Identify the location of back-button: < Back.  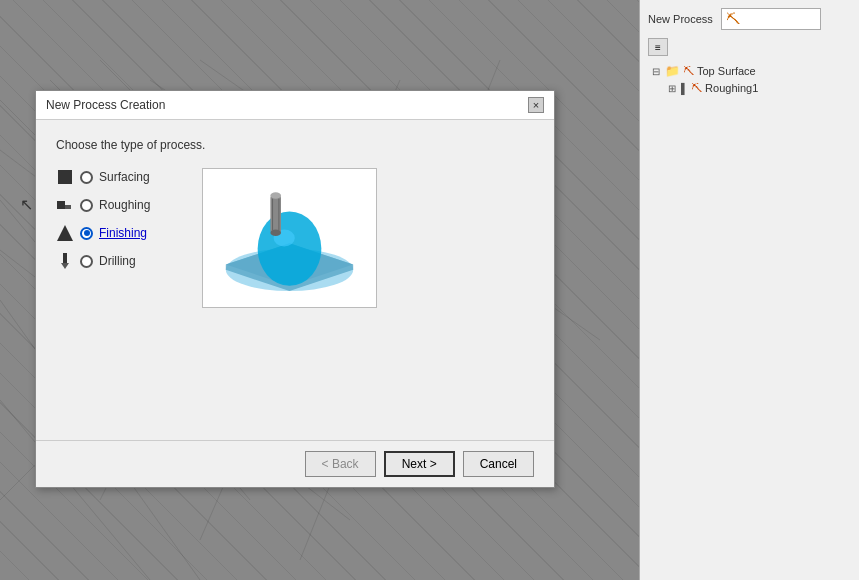
(340, 464).